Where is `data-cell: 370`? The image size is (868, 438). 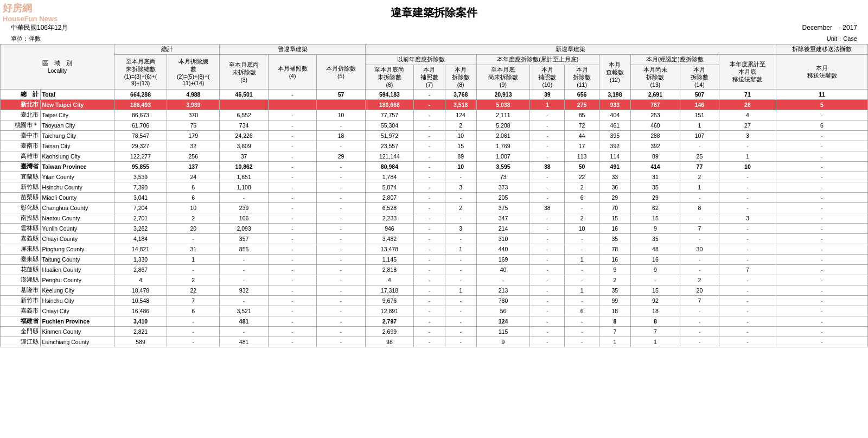
data-cell: 370 is located at coordinates (193, 115).